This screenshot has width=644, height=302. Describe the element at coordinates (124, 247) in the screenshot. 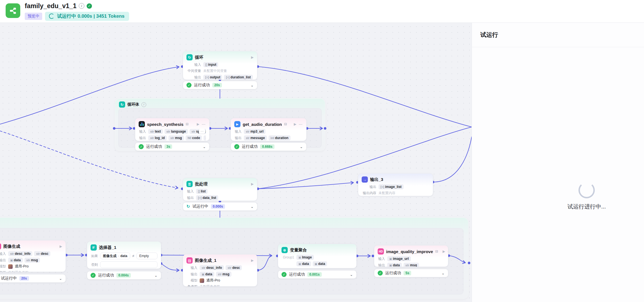

I see `node-title-row: IF选择器_1` at that location.